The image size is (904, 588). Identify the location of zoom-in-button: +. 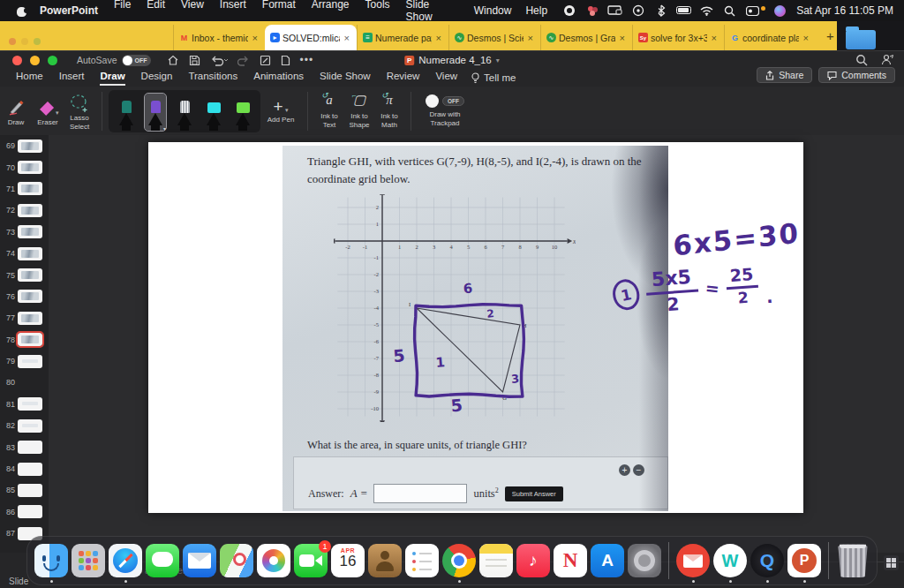
(625, 470).